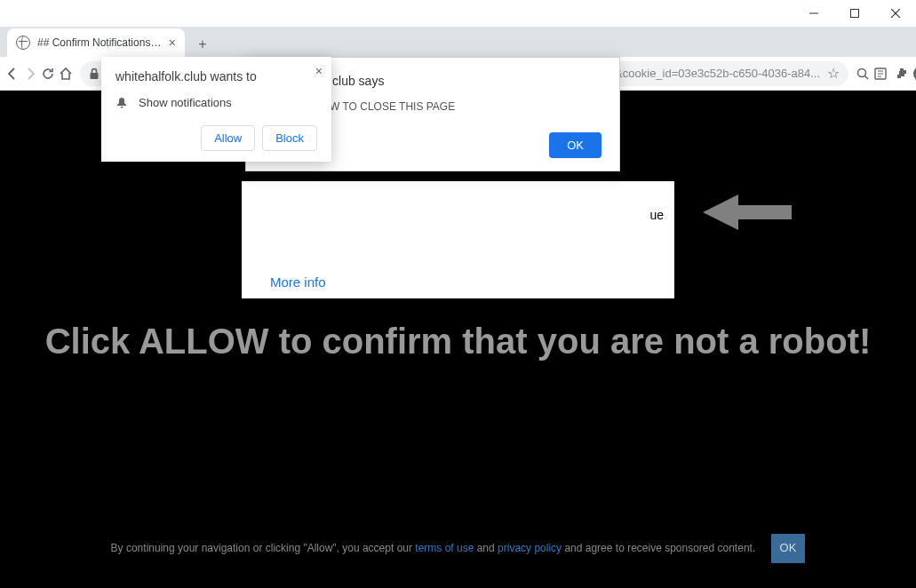 The width and height of the screenshot is (916, 588). I want to click on footer-post: and agree to receive sponsored content., so click(658, 548).